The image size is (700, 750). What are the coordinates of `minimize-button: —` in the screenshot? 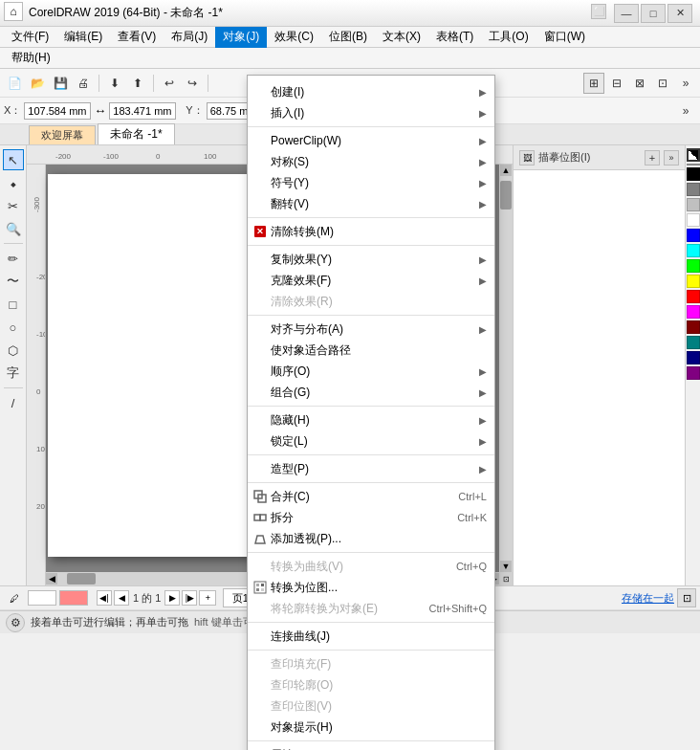 It's located at (626, 13).